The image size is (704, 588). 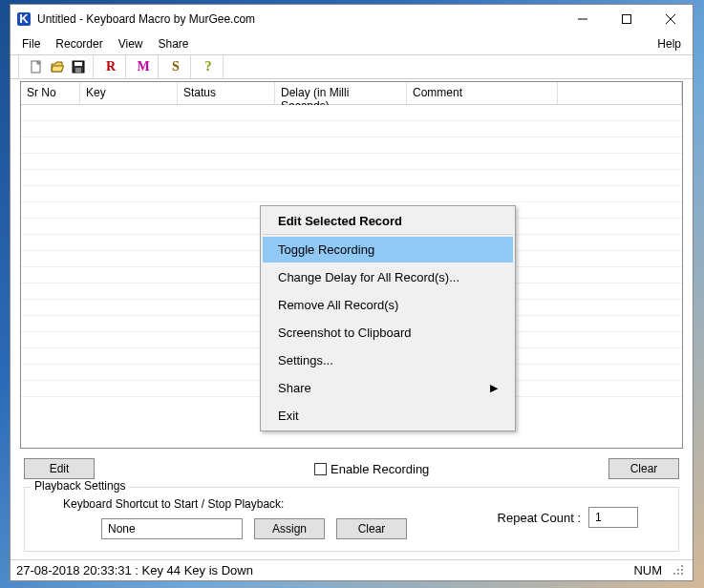 I want to click on status-num: NUM, so click(x=652, y=571).